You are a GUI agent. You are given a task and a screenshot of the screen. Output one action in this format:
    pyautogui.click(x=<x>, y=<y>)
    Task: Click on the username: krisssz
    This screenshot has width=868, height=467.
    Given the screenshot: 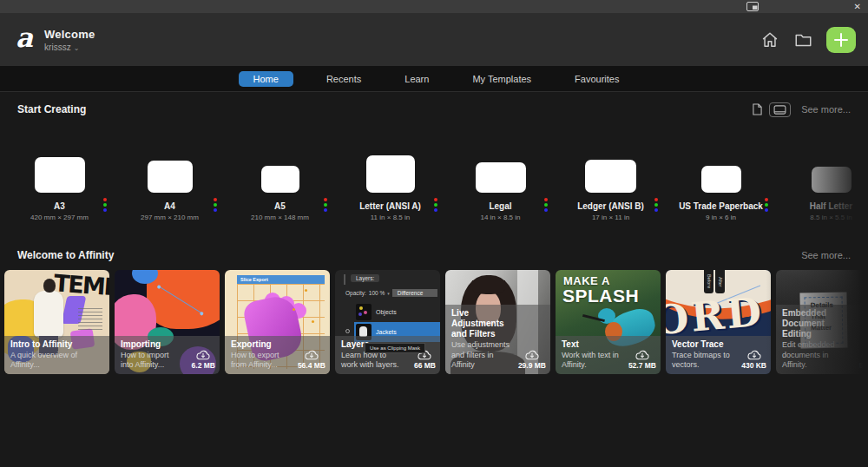 What is the action you would take?
    pyautogui.click(x=57, y=47)
    